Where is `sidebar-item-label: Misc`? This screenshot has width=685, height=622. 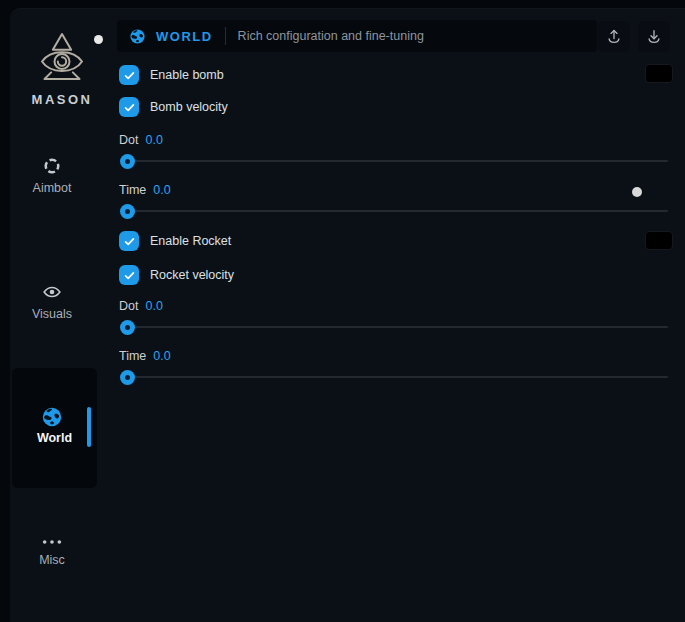
sidebar-item-label: Misc is located at coordinates (52, 560).